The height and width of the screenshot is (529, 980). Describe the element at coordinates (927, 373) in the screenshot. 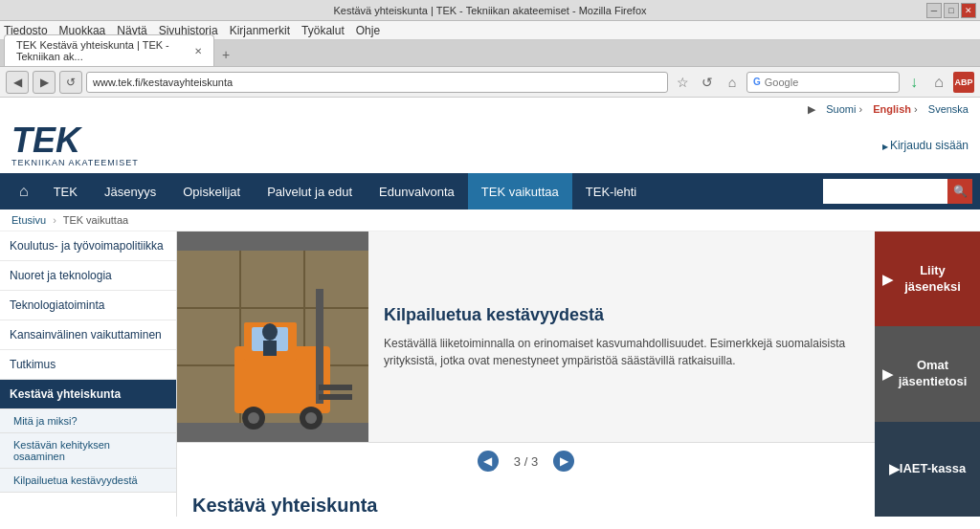

I see `member-info-button: ▶ Omat jäsentietosi` at that location.